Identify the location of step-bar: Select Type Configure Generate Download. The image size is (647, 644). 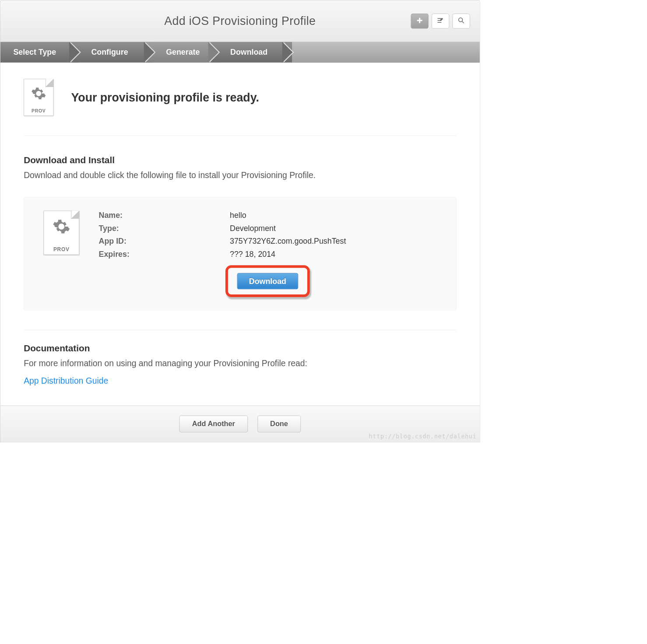
(240, 52).